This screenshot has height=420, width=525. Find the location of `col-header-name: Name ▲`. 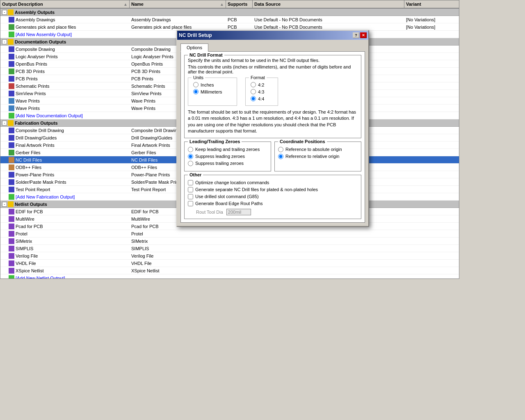

col-header-name: Name ▲ is located at coordinates (178, 4).